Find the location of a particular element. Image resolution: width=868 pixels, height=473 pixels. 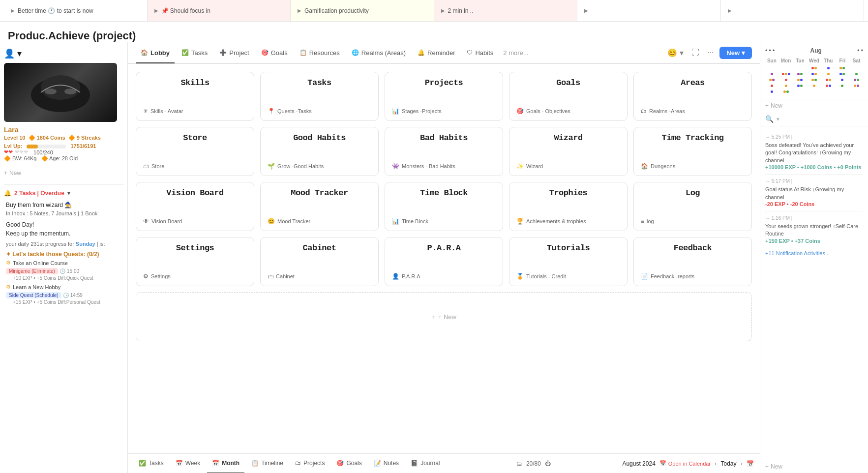

notif-header: 🔔2 Tasks | Overdue ▾ is located at coordinates (64, 193).